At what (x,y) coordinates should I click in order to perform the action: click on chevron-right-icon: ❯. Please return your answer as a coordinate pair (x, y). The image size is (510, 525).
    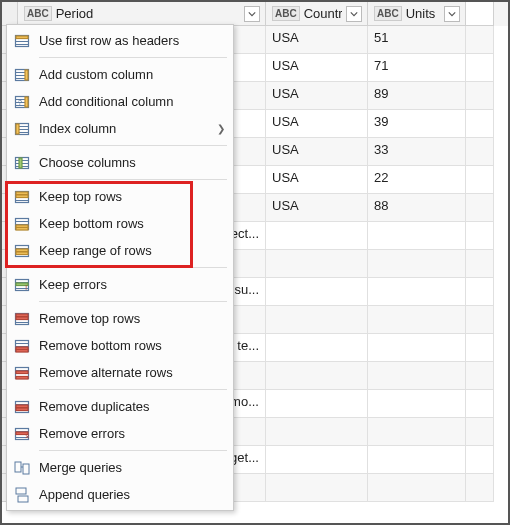
    Looking at the image, I should click on (221, 128).